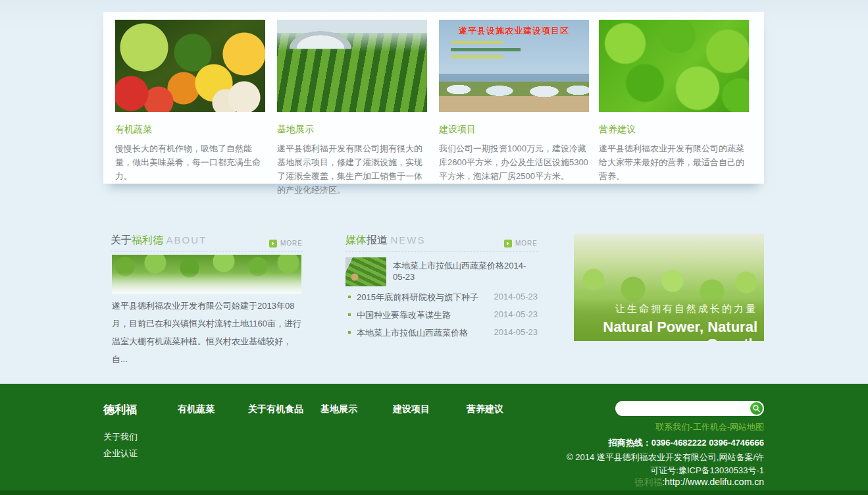 The image size is (868, 495). Describe the element at coordinates (147, 240) in the screenshot. I see `about-title-highlight: 福利德` at that location.